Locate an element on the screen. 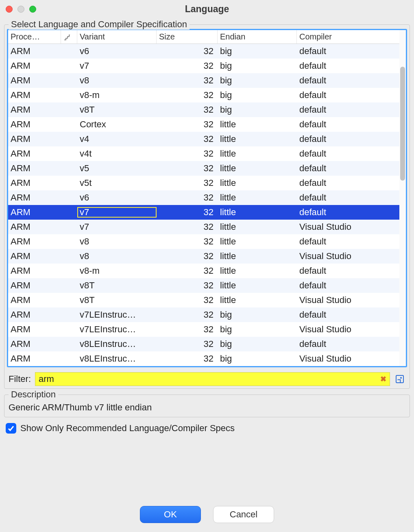  col-variant: Variant is located at coordinates (117, 37).